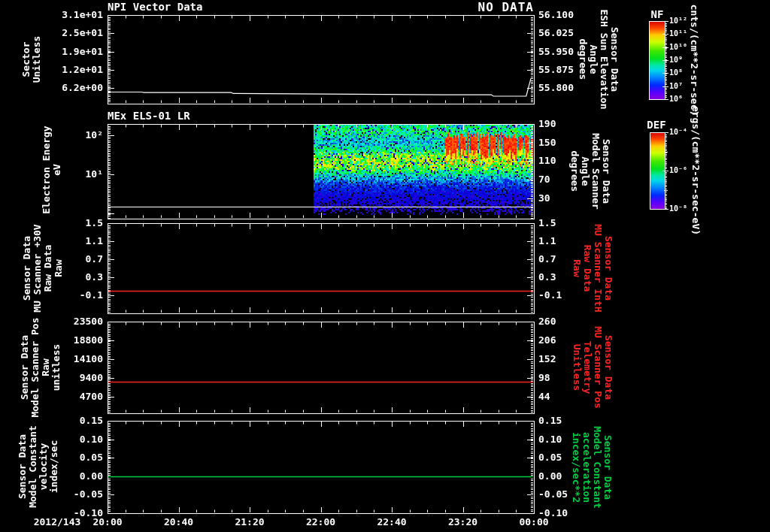 This screenshot has width=770, height=532. What do you see at coordinates (565, 322) in the screenshot?
I see `y-tick-label-right: 260` at bounding box center [565, 322].